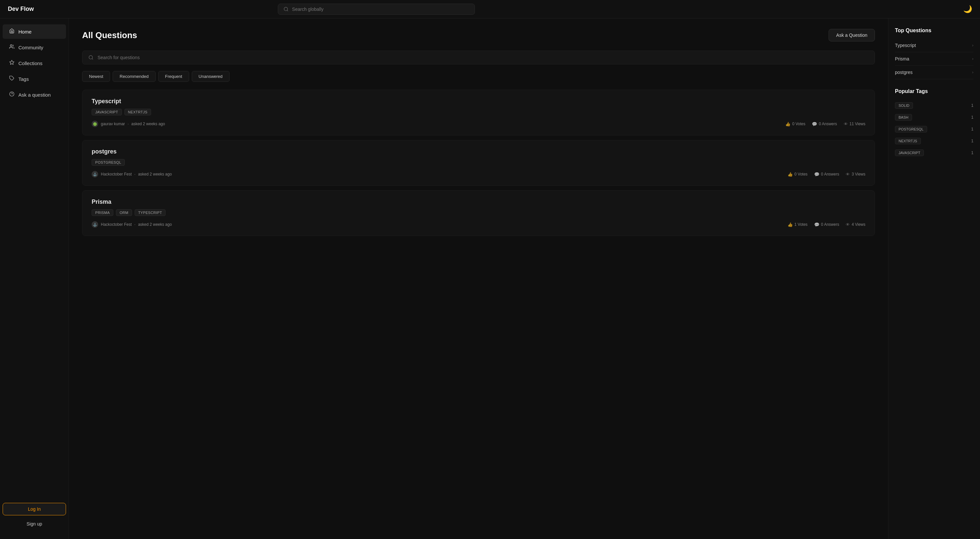  What do you see at coordinates (858, 174) in the screenshot?
I see `view-count: 3 Views` at bounding box center [858, 174].